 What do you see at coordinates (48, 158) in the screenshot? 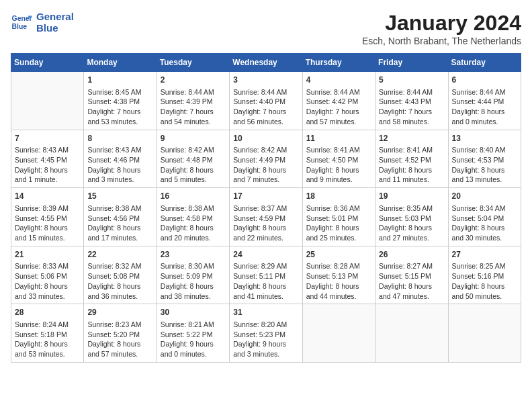
I see `calendar-day: 7Sunrise: 8:43 AMSunset: 4:45 PMDaylight…` at bounding box center [48, 158].